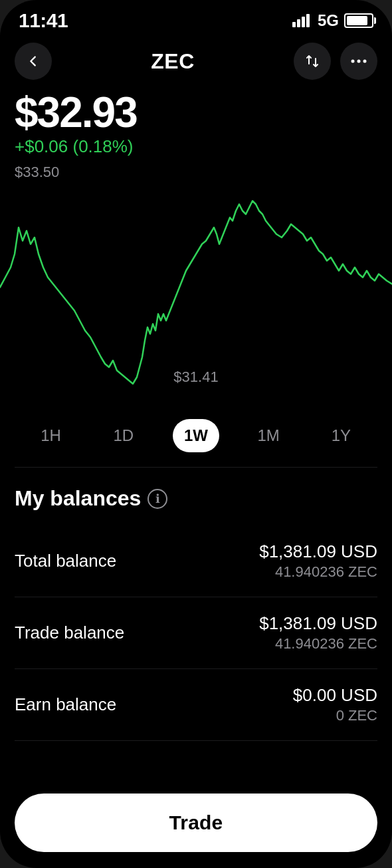 The height and width of the screenshot is (868, 392). Describe the element at coordinates (318, 572) in the screenshot. I see `total-balance-crypto: 41.940236 ZEC` at that location.